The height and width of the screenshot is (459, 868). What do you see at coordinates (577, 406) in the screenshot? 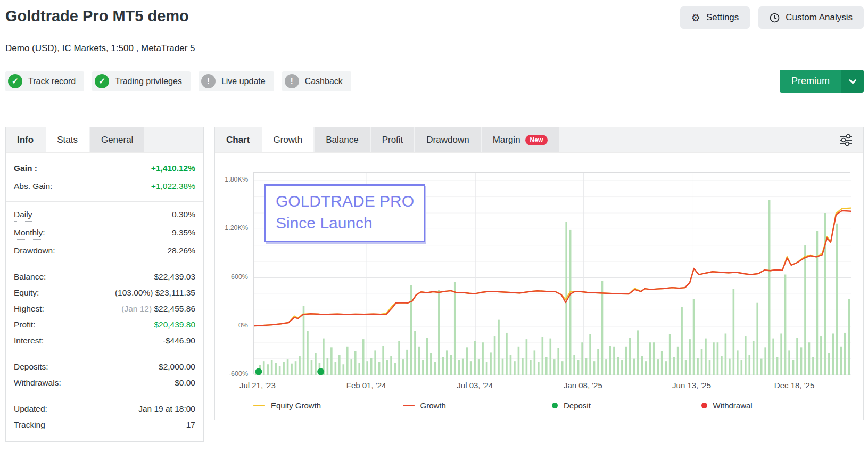
I see `legend-label: Deposit` at bounding box center [577, 406].